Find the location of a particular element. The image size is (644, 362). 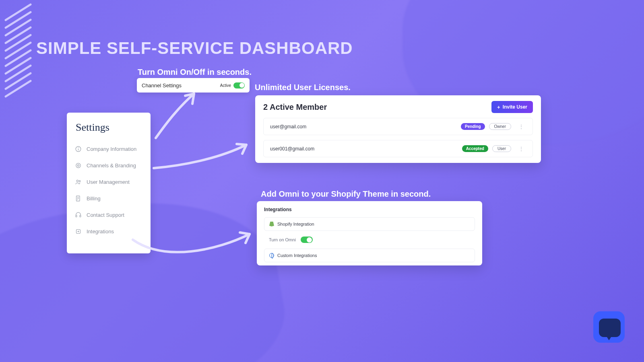

user-row: user@gmail.com Pending Owner ⋮ is located at coordinates (398, 126).